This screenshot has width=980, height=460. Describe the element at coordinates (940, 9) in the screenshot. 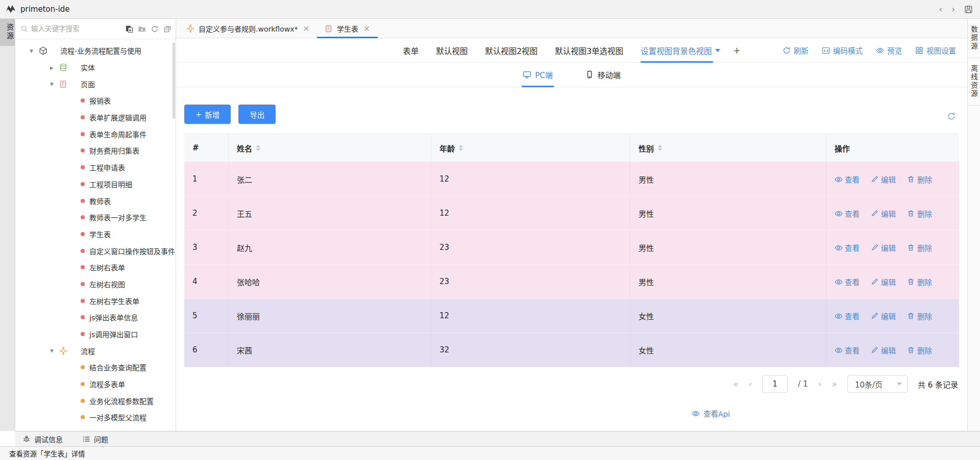

I see `nav-back-icon: ‹` at that location.